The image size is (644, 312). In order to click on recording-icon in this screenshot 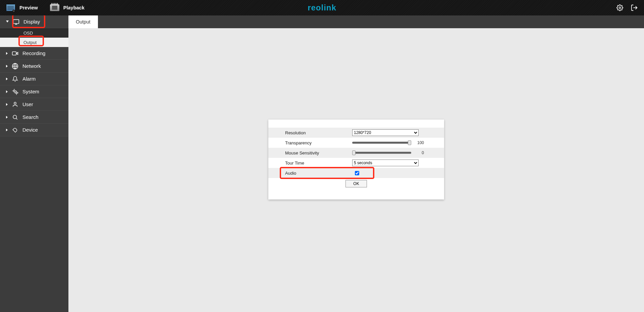, I will do `click(15, 53)`.